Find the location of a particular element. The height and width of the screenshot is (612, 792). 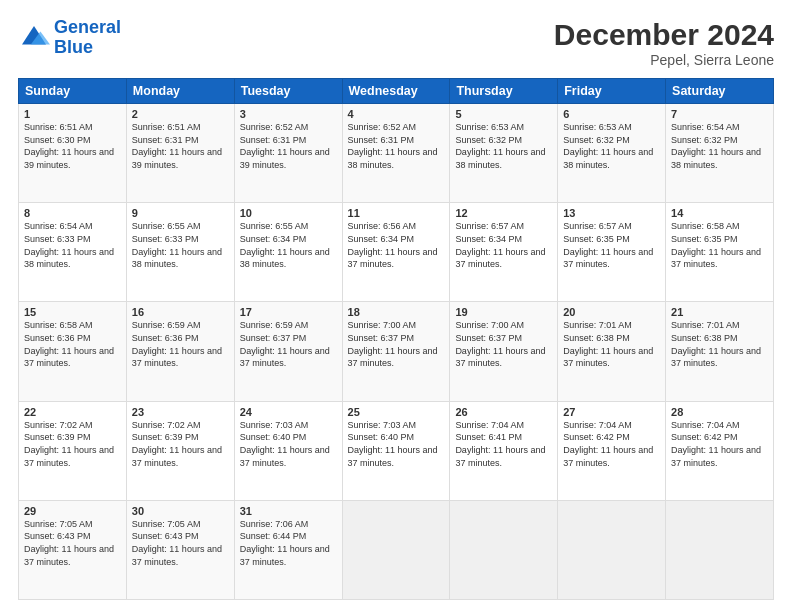

calendar-day-cell: 21 Sunrise: 7:01 AMSunset: 6:38 PMDaylig… is located at coordinates (720, 352).